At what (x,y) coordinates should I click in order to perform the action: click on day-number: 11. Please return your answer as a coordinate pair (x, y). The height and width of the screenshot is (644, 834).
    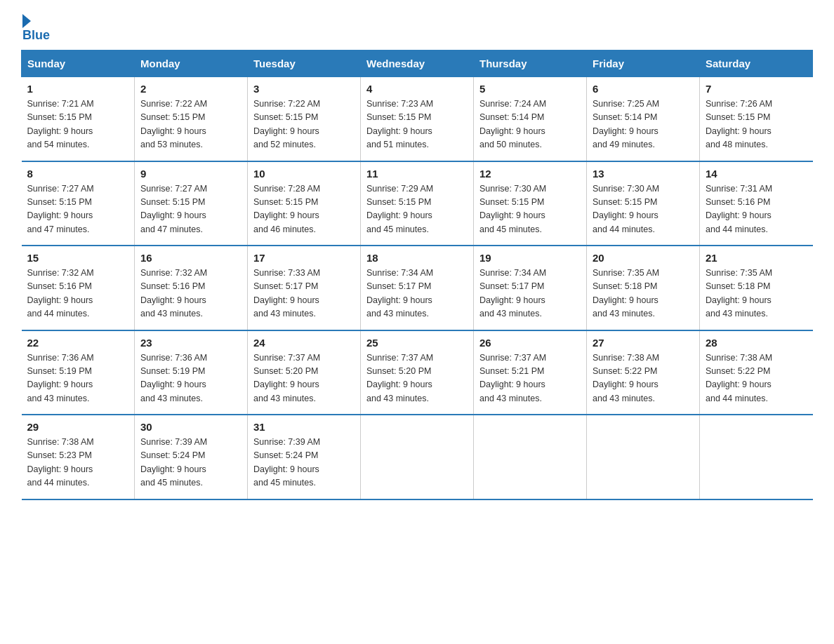
    Looking at the image, I should click on (417, 174).